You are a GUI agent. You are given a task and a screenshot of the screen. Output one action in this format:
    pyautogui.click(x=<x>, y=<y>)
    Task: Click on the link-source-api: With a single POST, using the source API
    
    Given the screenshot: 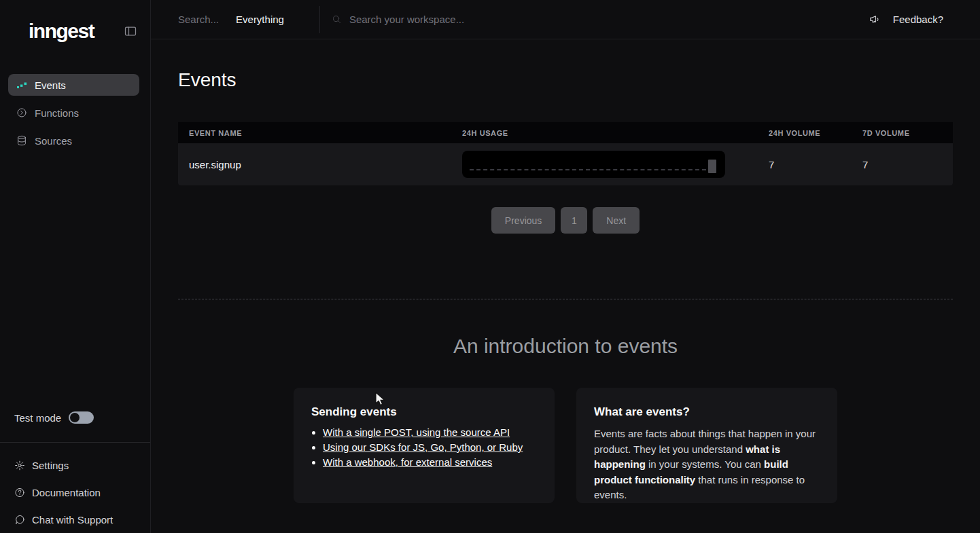 What is the action you would take?
    pyautogui.click(x=416, y=432)
    